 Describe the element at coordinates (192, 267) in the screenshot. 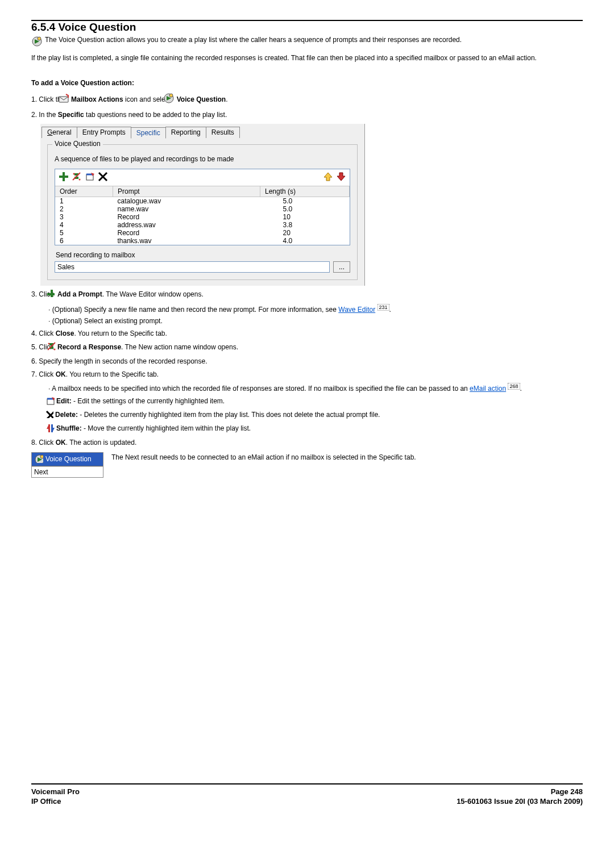

I see `send-recording-input` at that location.